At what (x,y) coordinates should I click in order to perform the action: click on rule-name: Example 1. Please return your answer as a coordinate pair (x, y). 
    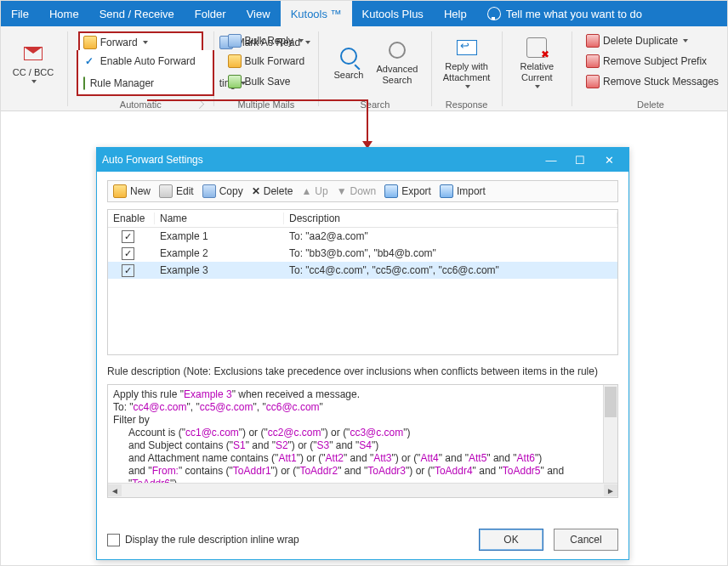
    Looking at the image, I should click on (219, 236).